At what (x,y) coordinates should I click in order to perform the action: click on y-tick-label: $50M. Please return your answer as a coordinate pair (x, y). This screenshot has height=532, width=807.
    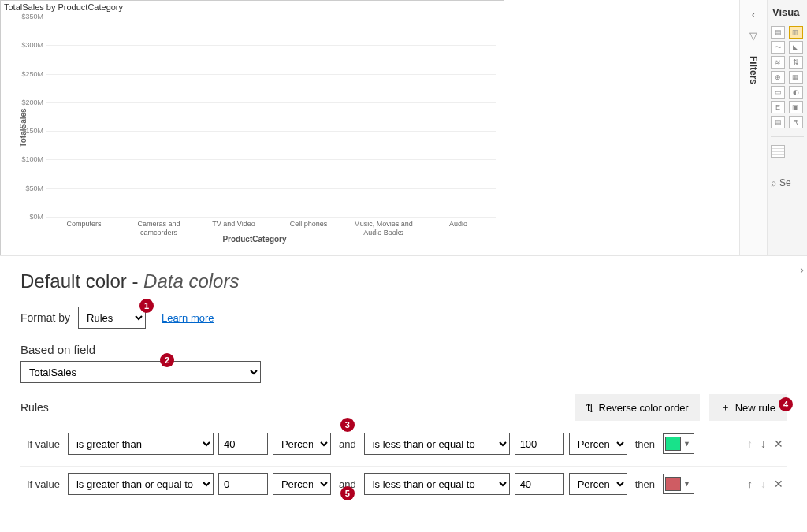
    Looking at the image, I should click on (28, 188).